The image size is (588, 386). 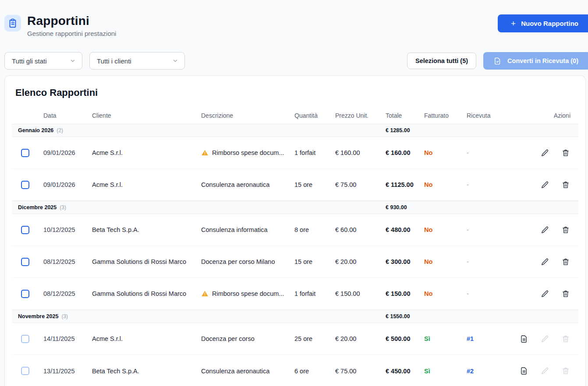 I want to click on table-row: 10/12/2025Beta Tech S.p.A.Consulenza inf…, so click(x=295, y=230).